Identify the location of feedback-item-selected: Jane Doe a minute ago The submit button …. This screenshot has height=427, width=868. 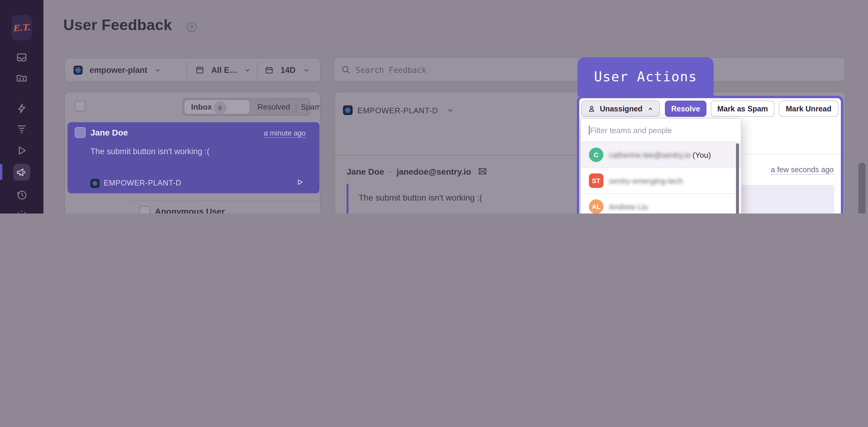
(193, 158).